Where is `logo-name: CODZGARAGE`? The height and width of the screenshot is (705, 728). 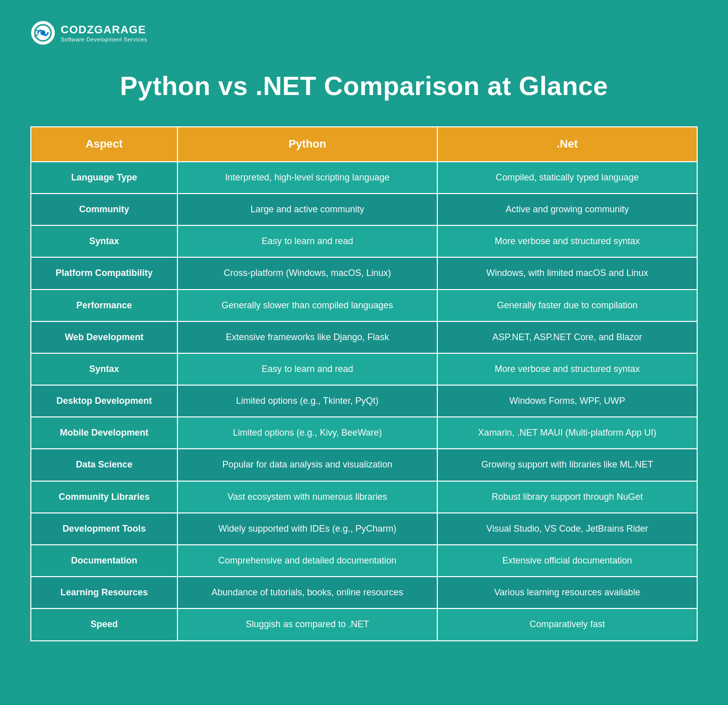
logo-name: CODZGARAGE is located at coordinates (104, 30).